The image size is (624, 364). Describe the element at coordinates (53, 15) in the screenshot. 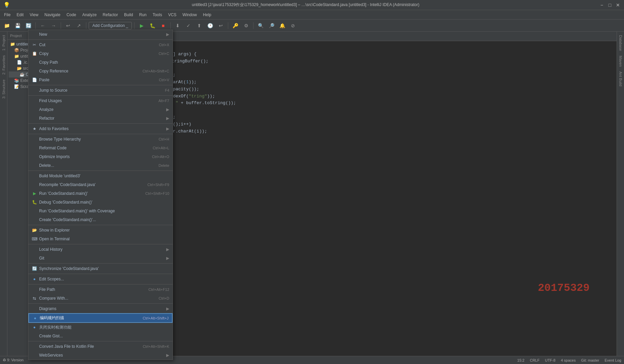

I see `menu-navigate: Navigate` at that location.